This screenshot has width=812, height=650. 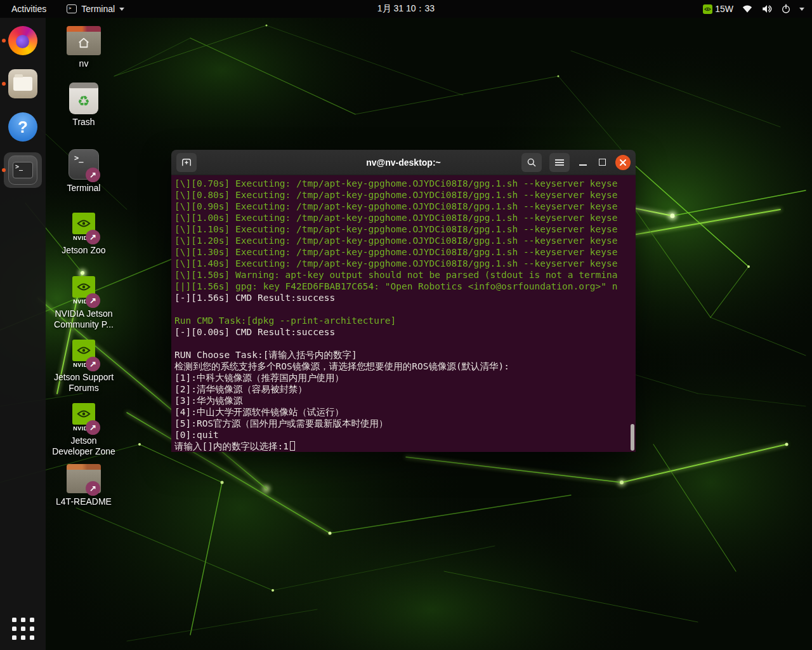 I want to click on terminal-icon: >_, so click(x=23, y=170).